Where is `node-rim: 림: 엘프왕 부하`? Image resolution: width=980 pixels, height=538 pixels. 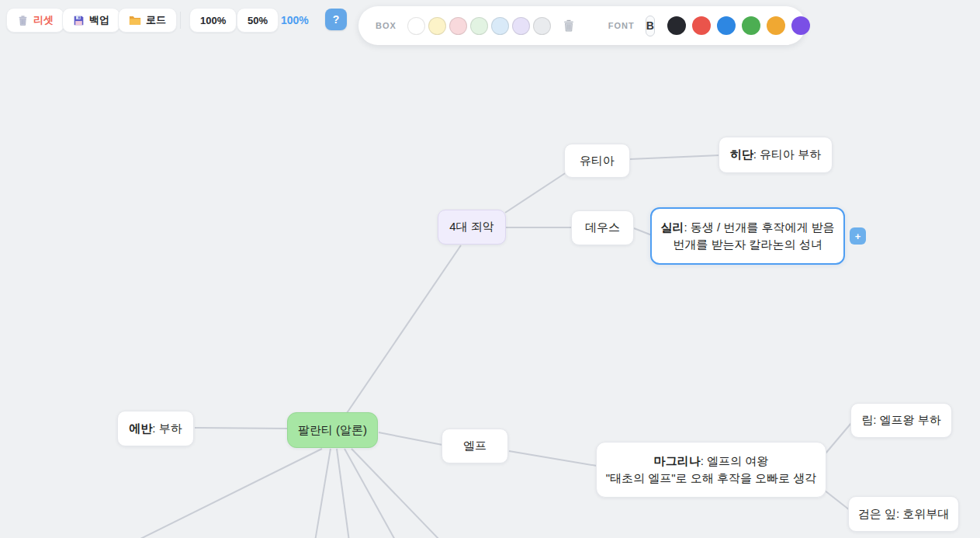 node-rim: 림: 엘프왕 부하 is located at coordinates (902, 421).